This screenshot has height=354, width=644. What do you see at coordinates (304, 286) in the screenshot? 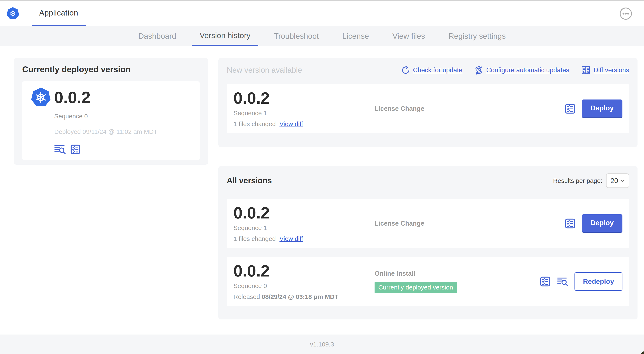
I see `version-sequence: Sequence 0` at bounding box center [304, 286].